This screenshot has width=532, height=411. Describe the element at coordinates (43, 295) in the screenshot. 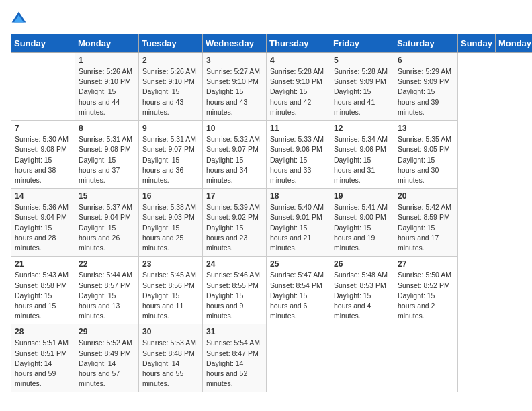

I see `day-info: Sunrise: 5:43 AMSunset: 8:58 PMDaylight:…` at that location.